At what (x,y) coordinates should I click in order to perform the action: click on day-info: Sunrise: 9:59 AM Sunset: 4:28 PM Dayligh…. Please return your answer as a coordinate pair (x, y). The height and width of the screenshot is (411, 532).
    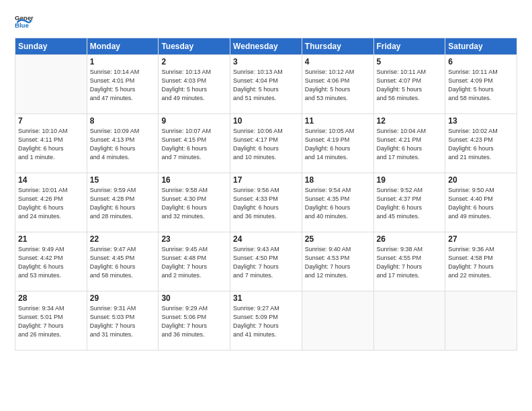
    Looking at the image, I should click on (123, 203).